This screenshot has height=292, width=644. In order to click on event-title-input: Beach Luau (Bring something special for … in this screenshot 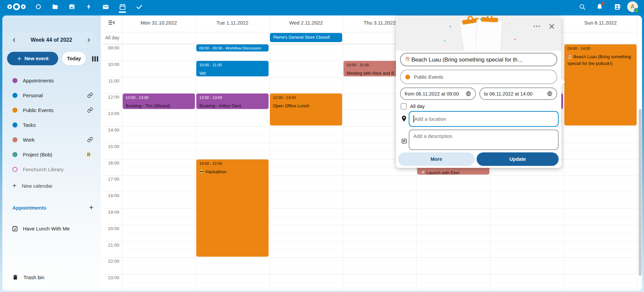, I will do `click(479, 60)`.